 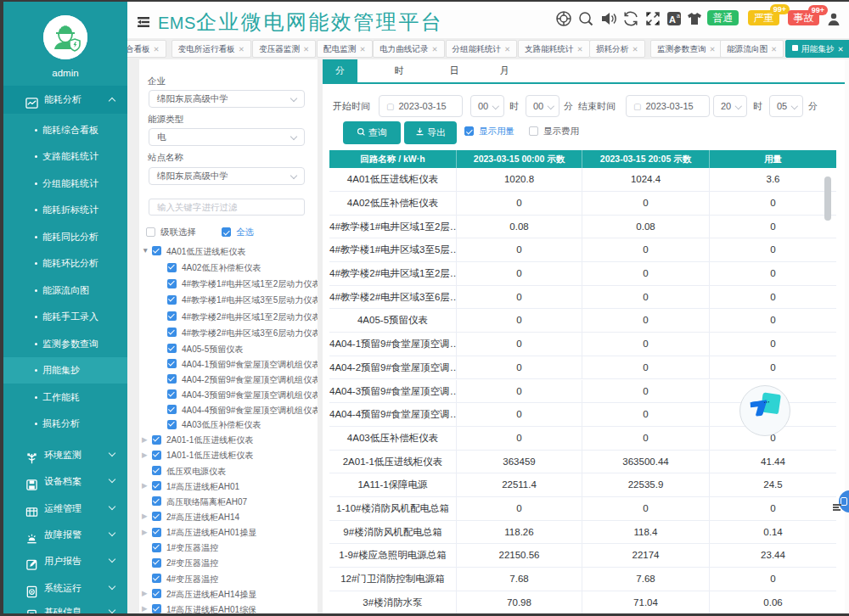 What do you see at coordinates (672, 20) in the screenshot?
I see `svg-text: A` at bounding box center [672, 20].